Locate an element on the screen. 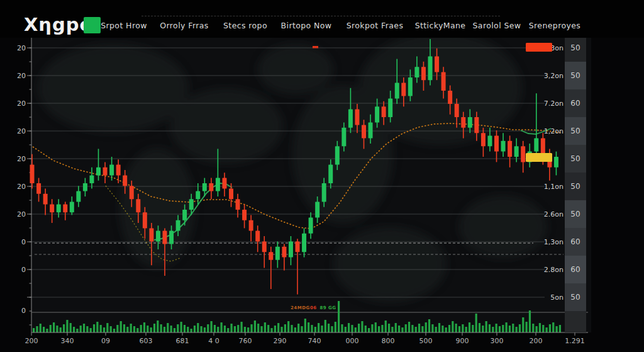 Image resolution: width=644 pixels, height=352 pixels. nav-item-stecs-ropo: Stecs ropo is located at coordinates (245, 25).